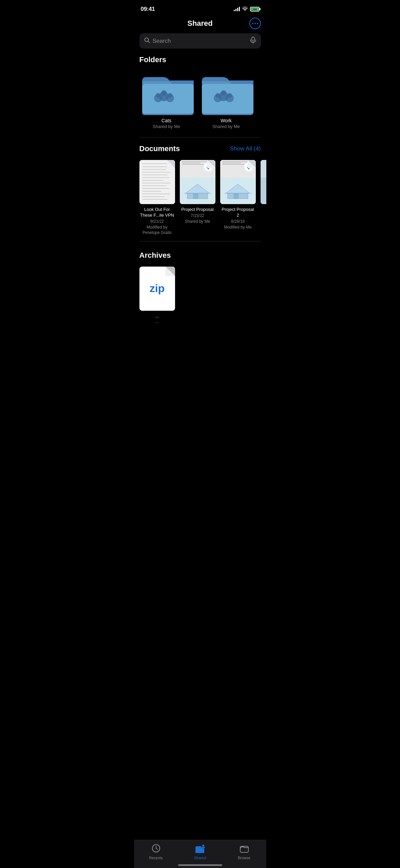 This screenshot has width=400, height=868. I want to click on doc-date-2: 8/28/19, so click(238, 222).